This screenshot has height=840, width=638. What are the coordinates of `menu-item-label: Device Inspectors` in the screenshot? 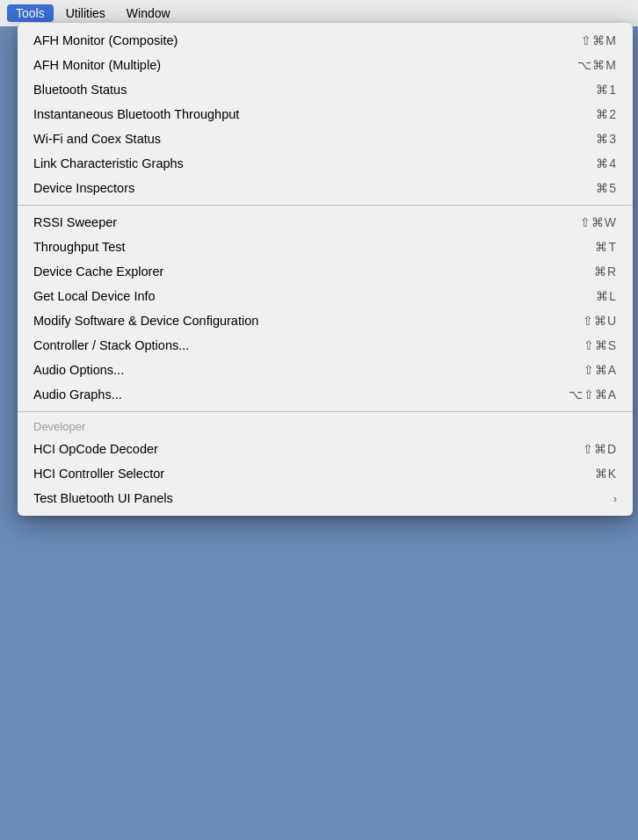 It's located at (315, 188).